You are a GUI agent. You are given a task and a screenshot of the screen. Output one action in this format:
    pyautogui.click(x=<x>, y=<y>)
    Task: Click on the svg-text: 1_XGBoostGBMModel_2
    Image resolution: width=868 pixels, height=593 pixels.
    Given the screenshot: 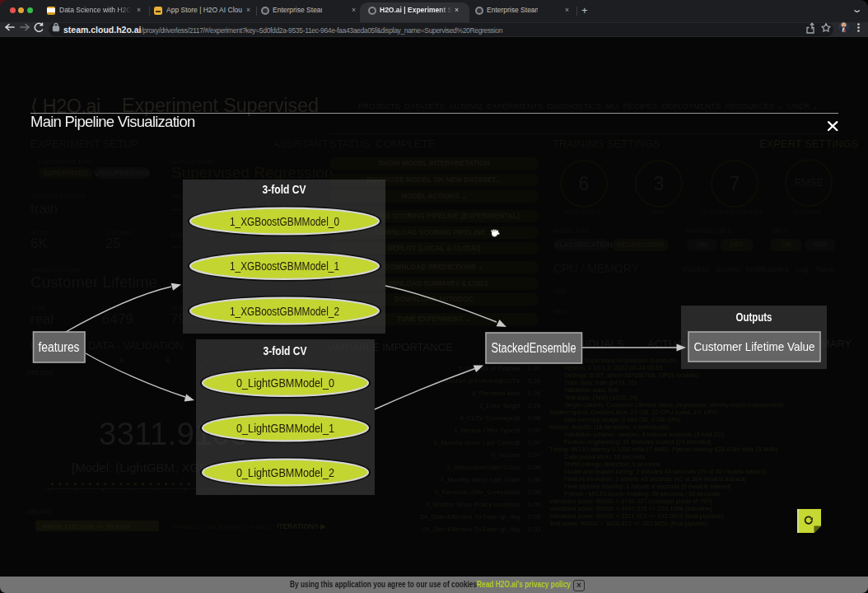 What is the action you would take?
    pyautogui.click(x=285, y=311)
    